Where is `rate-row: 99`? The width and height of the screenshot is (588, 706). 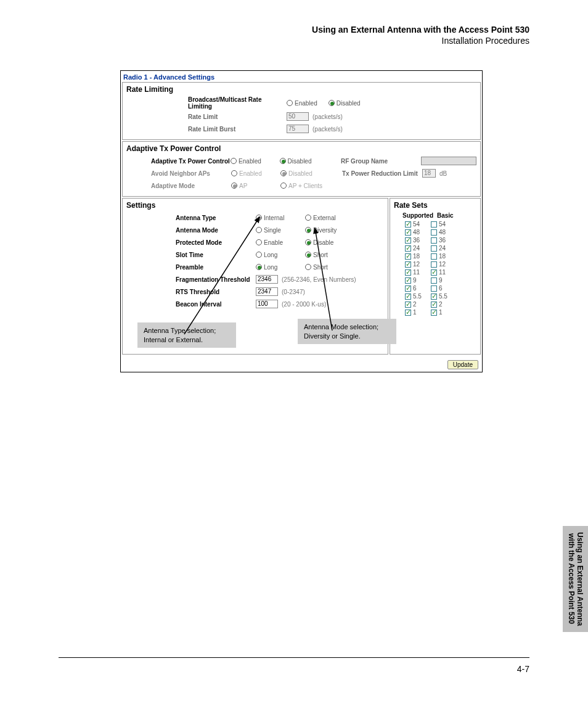 rate-row: 99 is located at coordinates (435, 280).